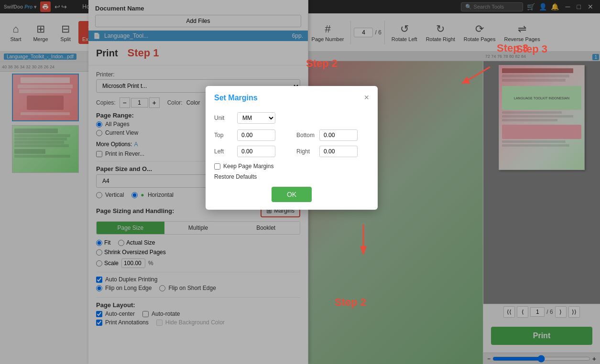 The width and height of the screenshot is (600, 364). I want to click on right-input, so click(338, 151).